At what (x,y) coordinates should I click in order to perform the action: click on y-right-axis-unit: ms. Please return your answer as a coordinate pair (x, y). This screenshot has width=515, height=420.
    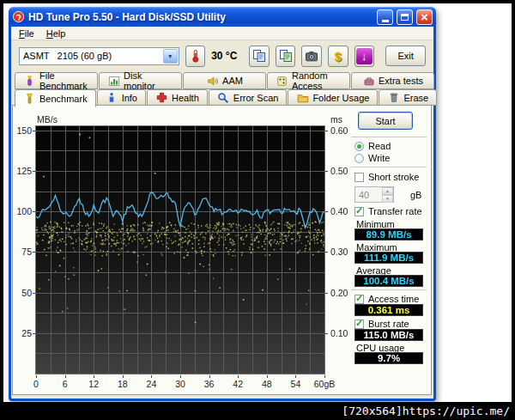
    Looking at the image, I should click on (336, 119).